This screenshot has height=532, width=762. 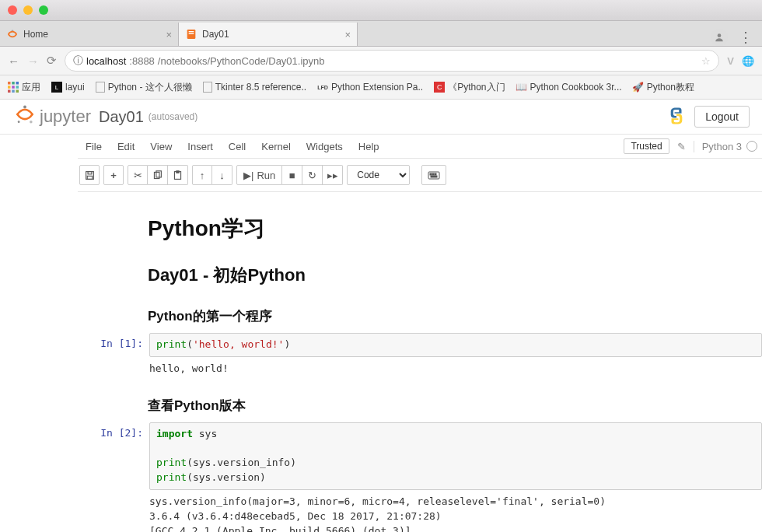 What do you see at coordinates (369, 146) in the screenshot?
I see `menu-help: Help` at bounding box center [369, 146].